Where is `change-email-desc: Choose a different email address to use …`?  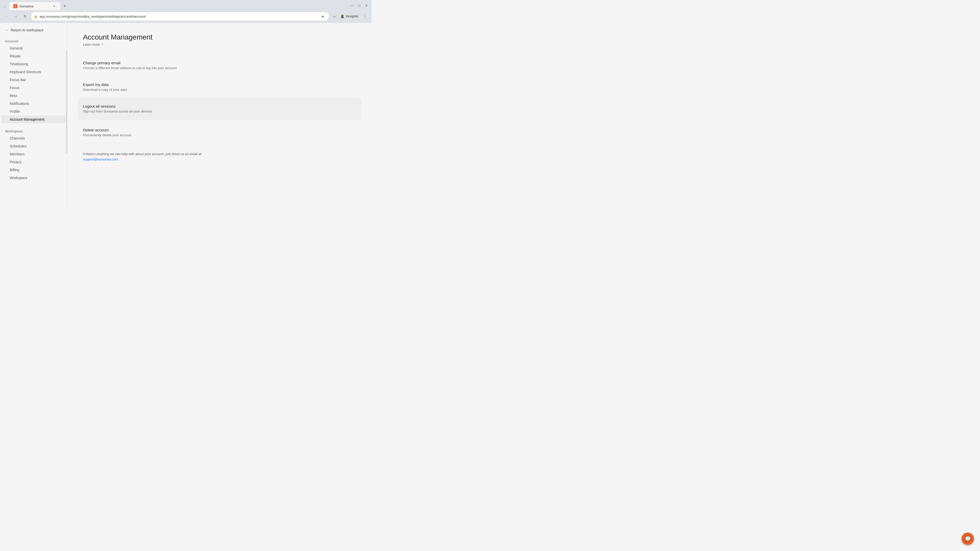 change-email-desc: Choose a different email address to use … is located at coordinates (220, 68).